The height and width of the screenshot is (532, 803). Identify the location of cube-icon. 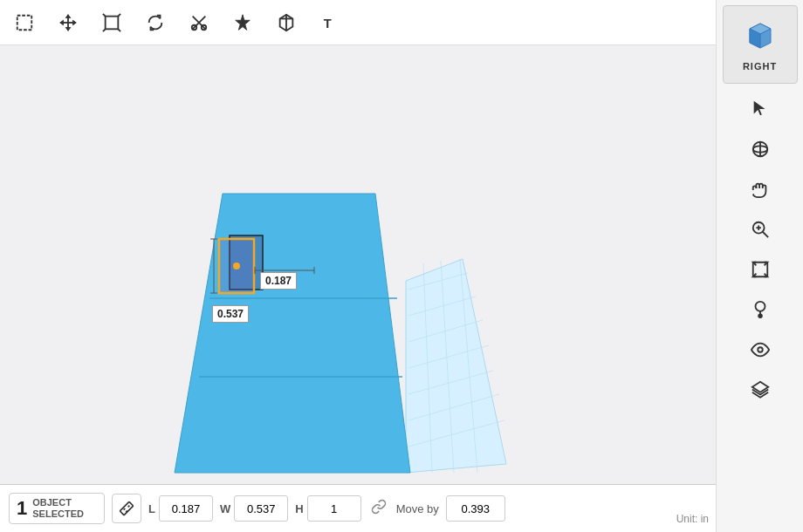
(760, 38).